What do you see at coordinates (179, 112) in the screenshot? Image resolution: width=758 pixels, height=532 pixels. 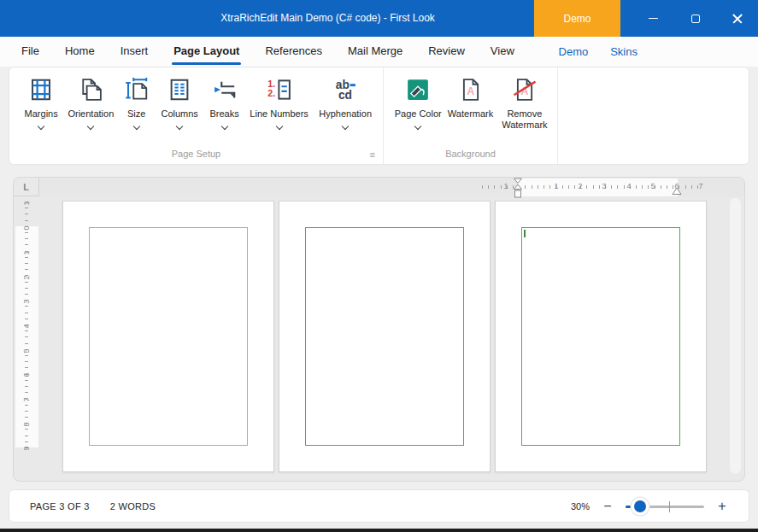 I see `columns-button: Columns` at bounding box center [179, 112].